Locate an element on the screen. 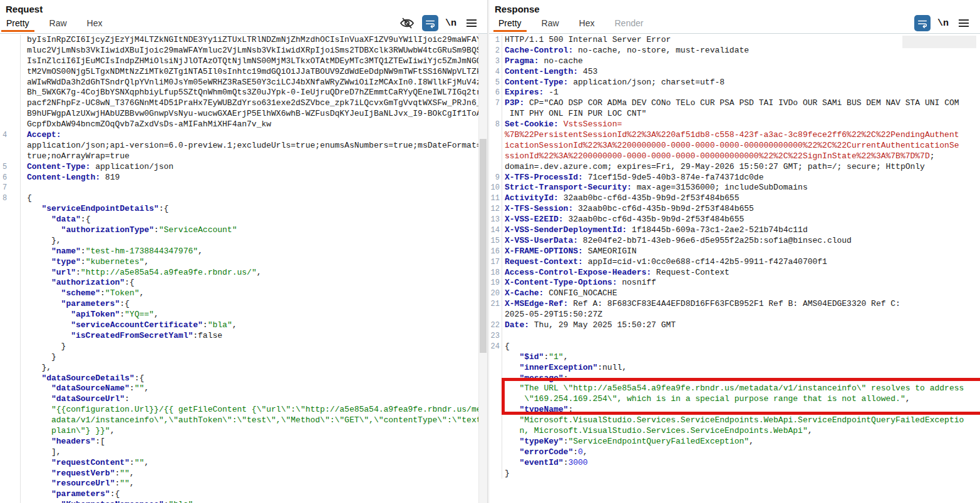  code-line: 7 is located at coordinates (244, 188).